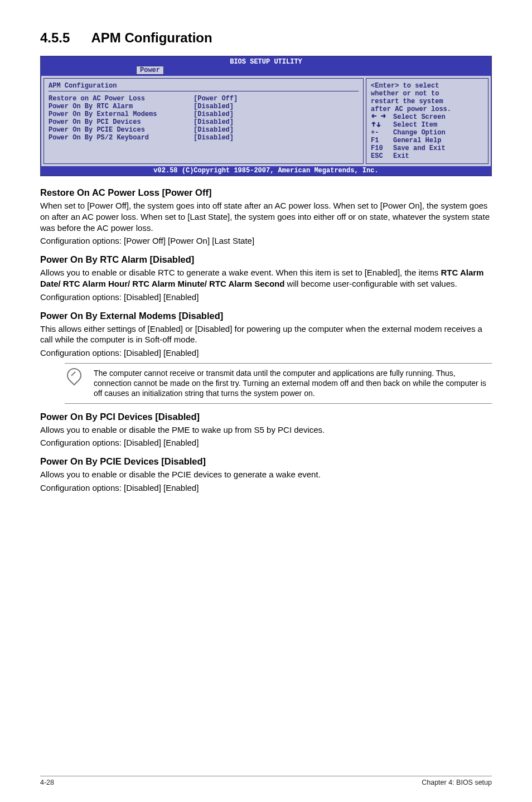  What do you see at coordinates (382, 156) in the screenshot?
I see `key-esc: ESC` at bounding box center [382, 156].